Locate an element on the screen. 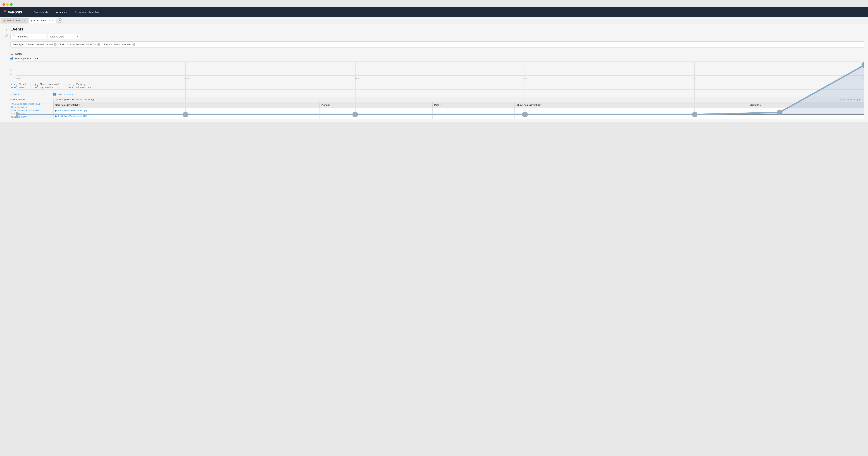  nav-item-dashboards: Dashboards is located at coordinates (41, 12).